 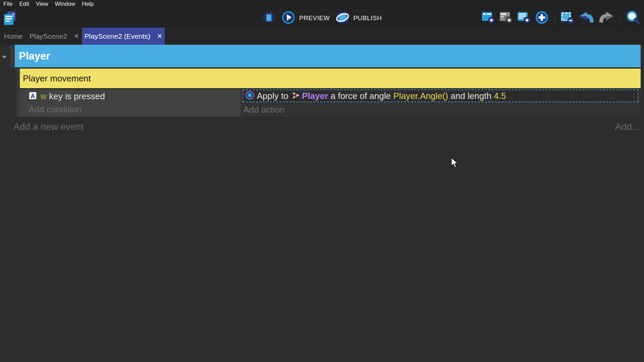 What do you see at coordinates (455, 164) in the screenshot?
I see `mouse-cursor` at bounding box center [455, 164].